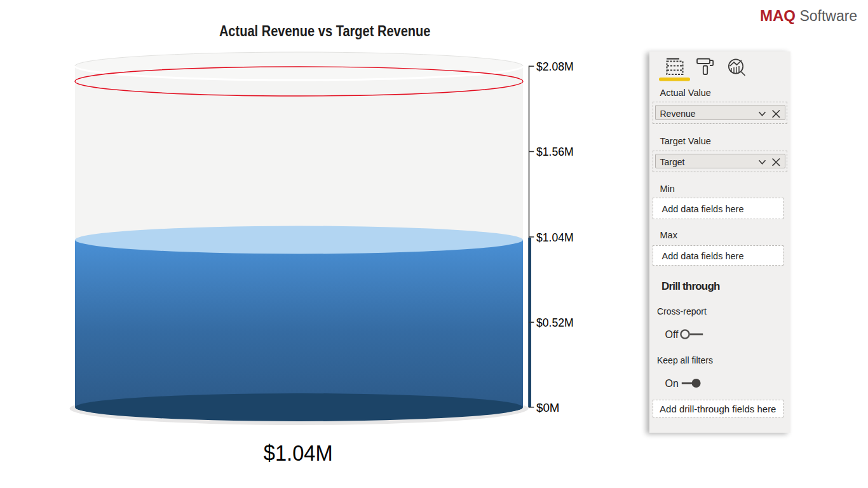 The height and width of the screenshot is (488, 868). I want to click on svg-text: $0M, so click(548, 408).